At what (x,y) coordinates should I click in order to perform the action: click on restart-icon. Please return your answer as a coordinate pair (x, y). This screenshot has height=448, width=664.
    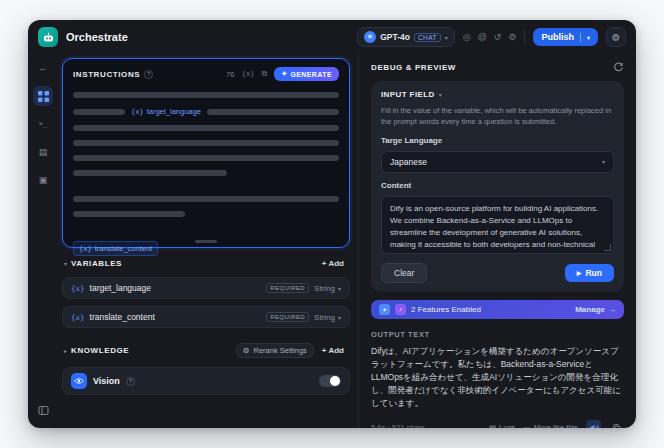
    Looking at the image, I should click on (618, 68).